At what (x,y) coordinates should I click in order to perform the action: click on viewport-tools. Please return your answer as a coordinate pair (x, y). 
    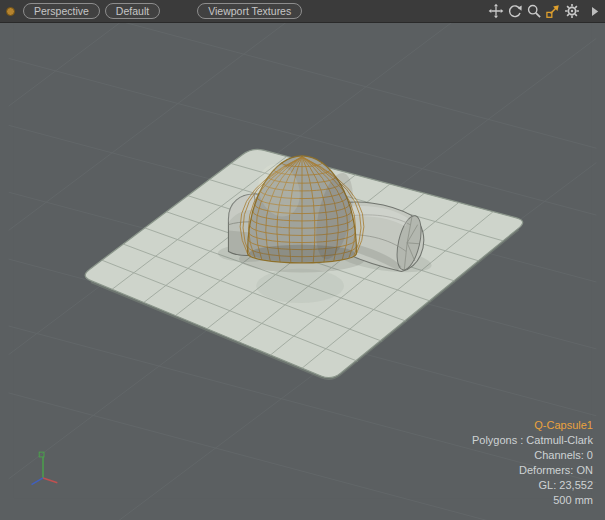
    Looking at the image, I should click on (544, 11).